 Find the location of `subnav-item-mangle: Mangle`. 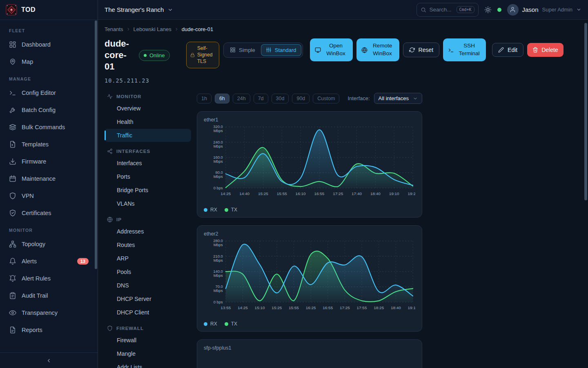

subnav-item-mangle: Mangle is located at coordinates (148, 354).